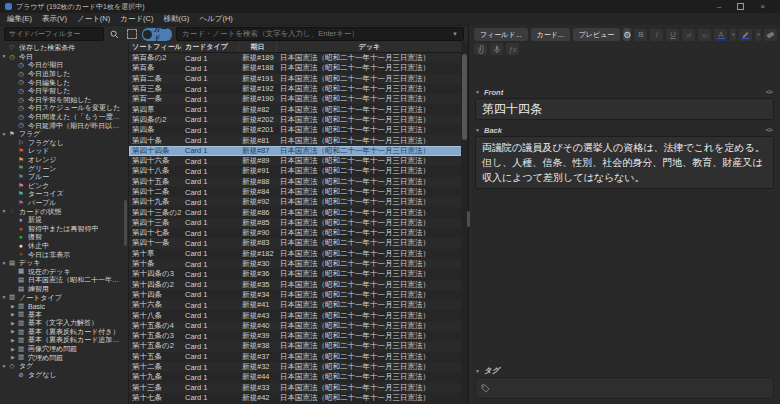 The image size is (780, 404). I want to click on column-header: ソートフィールド▼, so click(156, 47).